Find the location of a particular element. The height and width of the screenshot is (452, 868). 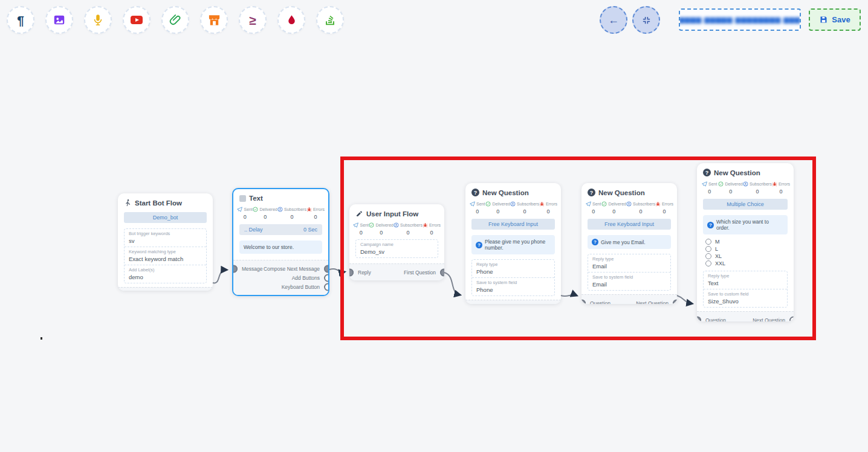

bot-name-pill: Demo_bot is located at coordinates (166, 218).